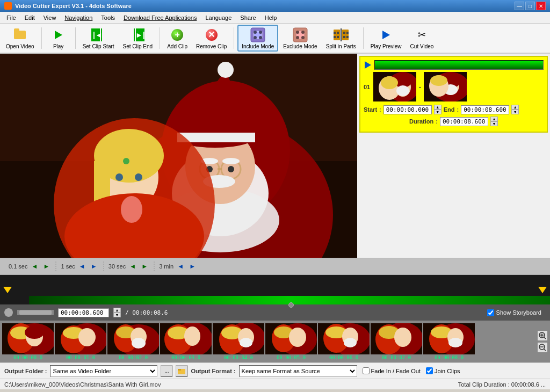  I want to click on menu-edit: Edit, so click(30, 18).